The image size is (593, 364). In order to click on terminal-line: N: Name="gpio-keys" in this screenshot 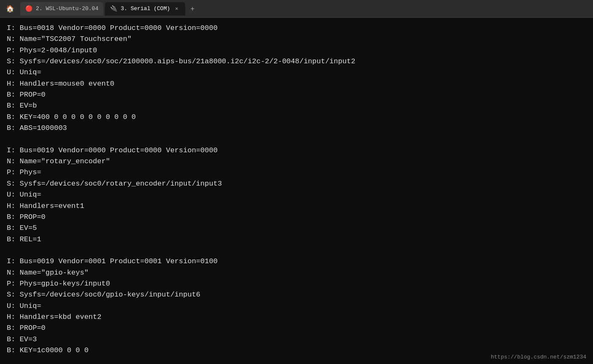, I will do `click(296, 273)`.